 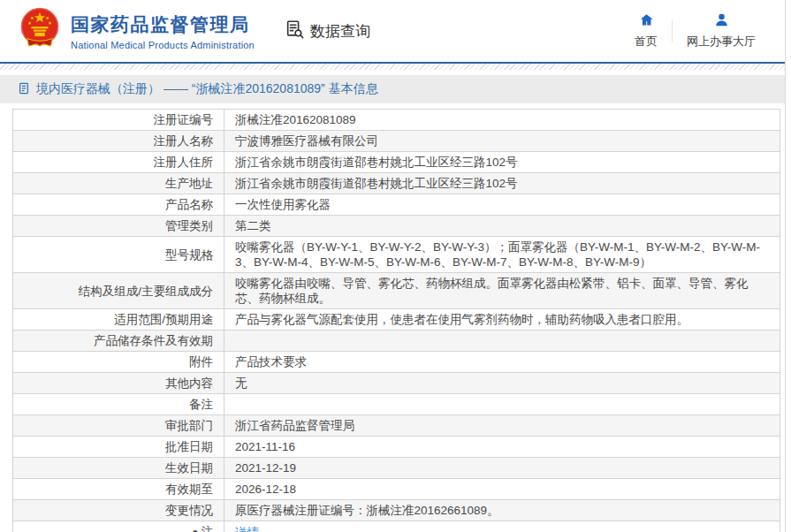 I want to click on note-icon: ●, so click(x=194, y=528).